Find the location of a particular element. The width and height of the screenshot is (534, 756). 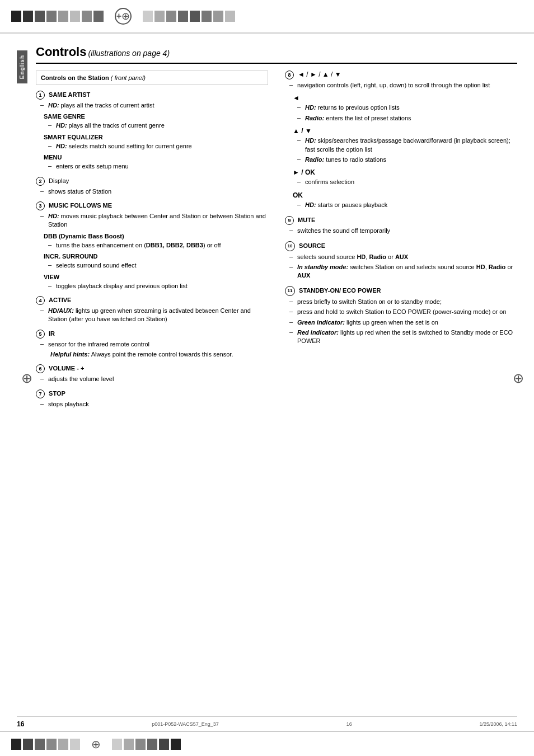

bullet-item: – adjusts the volume level is located at coordinates (152, 379).